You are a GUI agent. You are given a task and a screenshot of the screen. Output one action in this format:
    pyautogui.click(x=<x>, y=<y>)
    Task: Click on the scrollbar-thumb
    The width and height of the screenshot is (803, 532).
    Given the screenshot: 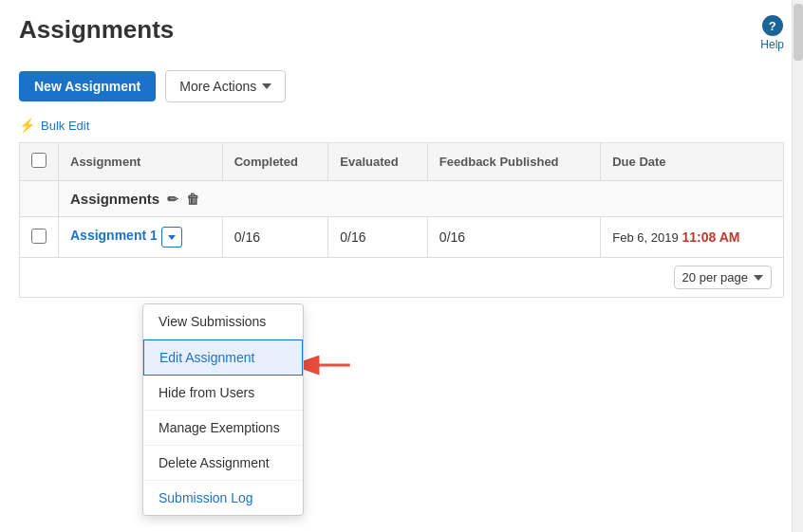 What is the action you would take?
    pyautogui.click(x=798, y=32)
    